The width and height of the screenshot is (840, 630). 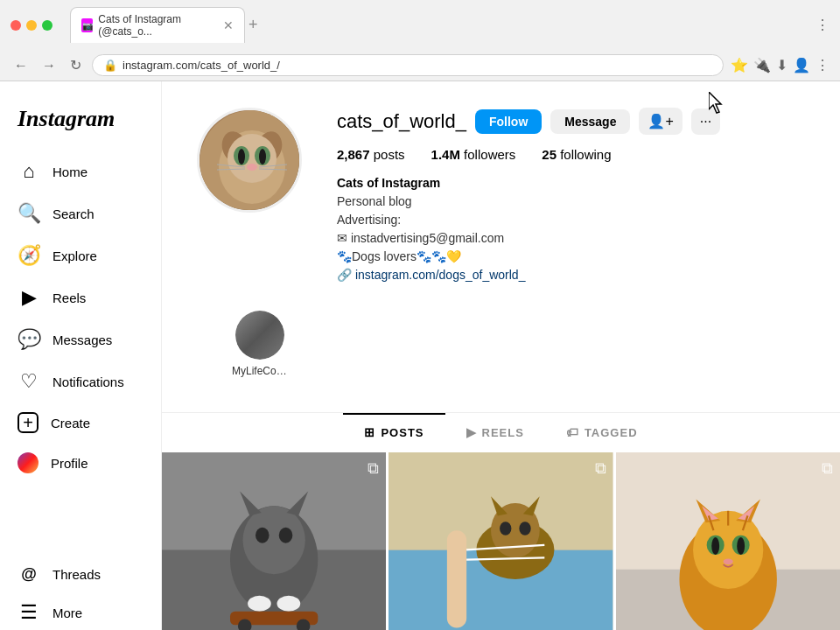 What do you see at coordinates (29, 172) in the screenshot?
I see `home-icon: ⌂` at bounding box center [29, 172].